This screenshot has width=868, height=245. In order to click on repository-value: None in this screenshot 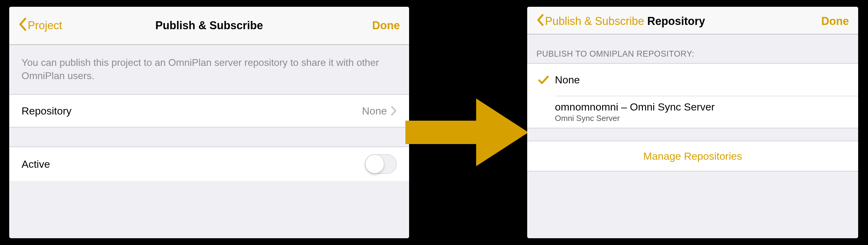, I will do `click(374, 111)`.